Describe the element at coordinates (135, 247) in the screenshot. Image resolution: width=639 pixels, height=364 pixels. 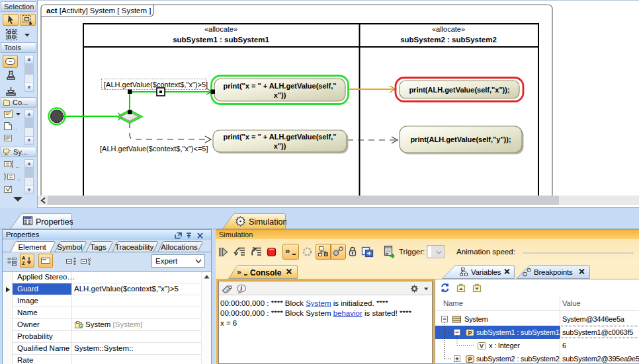
I see `svg-text: Traceability` at that location.